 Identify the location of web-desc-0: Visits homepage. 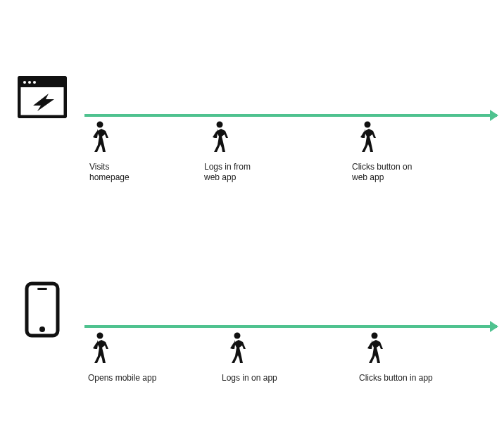
(110, 172).